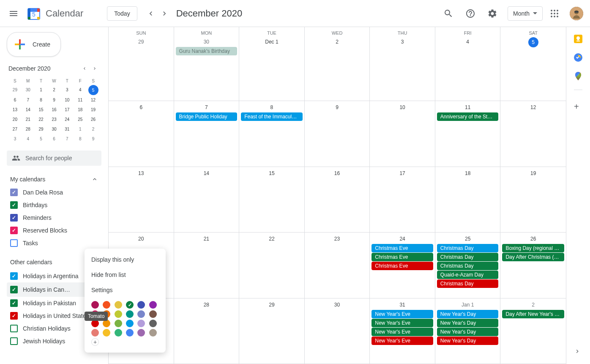 The image size is (590, 364). Describe the element at coordinates (272, 107) in the screenshot. I see `cell-date: 8` at that location.